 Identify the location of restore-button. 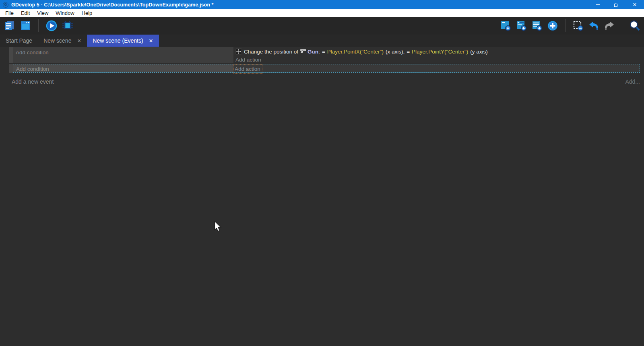
(616, 5).